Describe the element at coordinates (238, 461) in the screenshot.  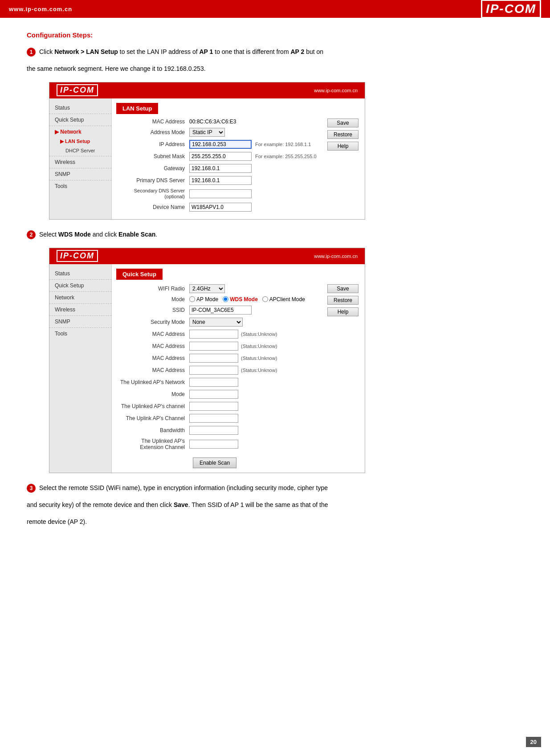
I see `enable-scan-wrapper: Enable Scan` at that location.